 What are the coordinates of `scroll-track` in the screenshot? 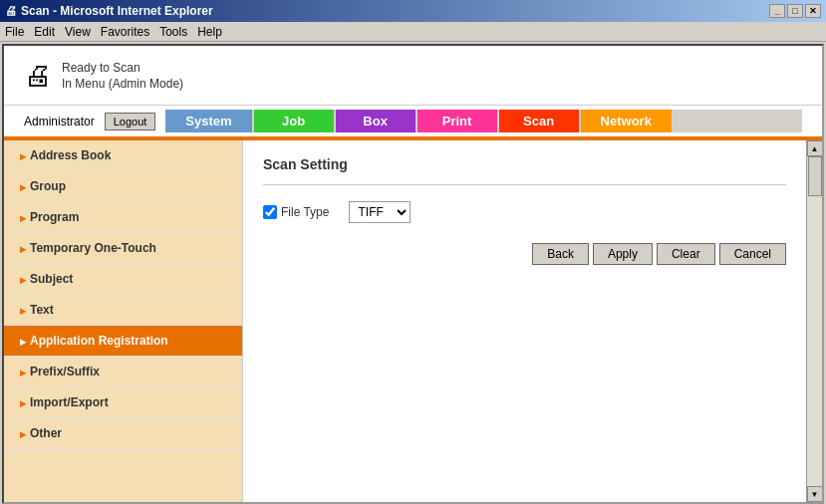 It's located at (815, 321).